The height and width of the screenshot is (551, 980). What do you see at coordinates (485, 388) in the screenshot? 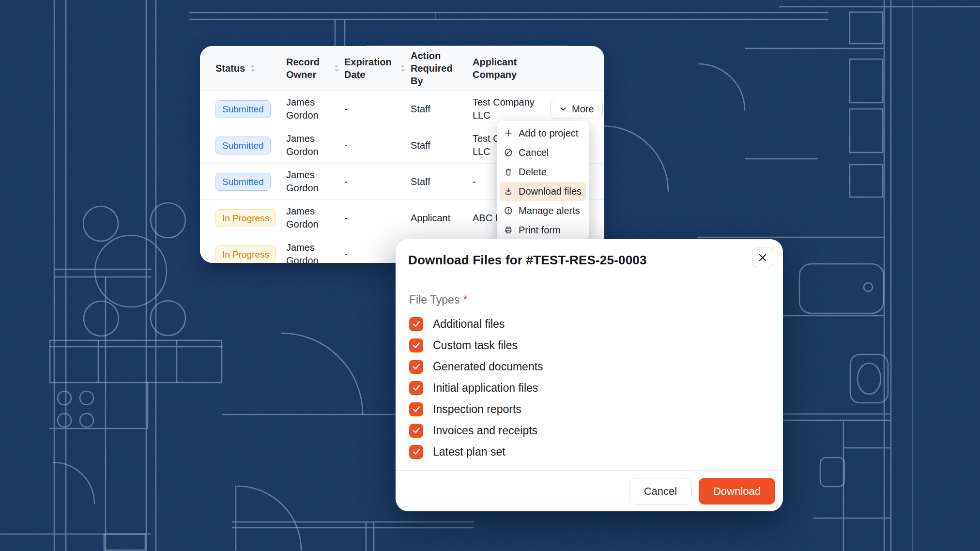
I see `file-type-label: Initial application files` at bounding box center [485, 388].